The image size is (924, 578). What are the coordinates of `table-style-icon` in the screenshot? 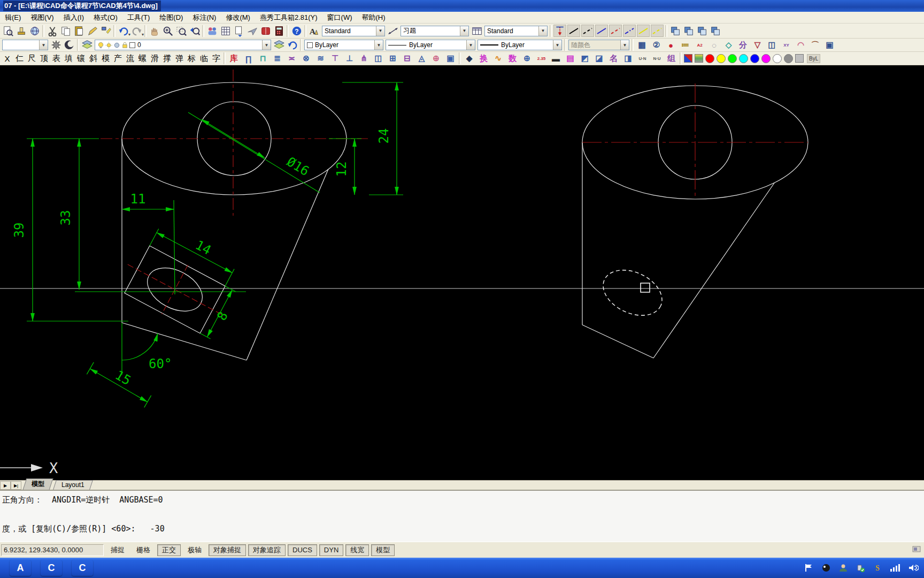 It's located at (477, 31).